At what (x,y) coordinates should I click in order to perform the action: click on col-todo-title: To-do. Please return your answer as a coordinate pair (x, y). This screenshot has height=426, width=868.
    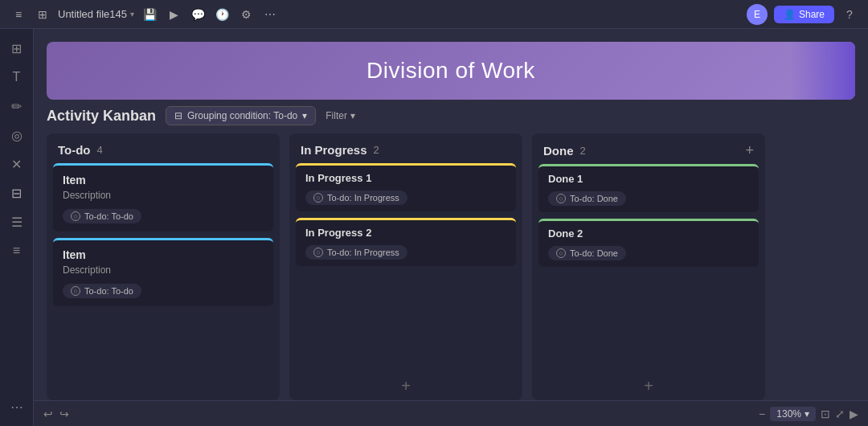
    Looking at the image, I should click on (74, 150).